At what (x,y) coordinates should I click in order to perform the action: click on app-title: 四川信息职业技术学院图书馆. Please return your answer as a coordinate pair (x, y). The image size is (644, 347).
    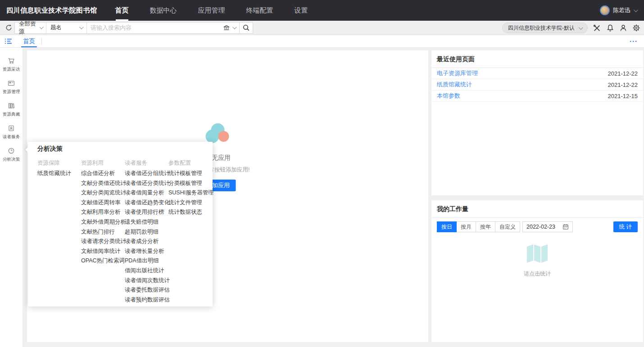
    Looking at the image, I should click on (52, 11).